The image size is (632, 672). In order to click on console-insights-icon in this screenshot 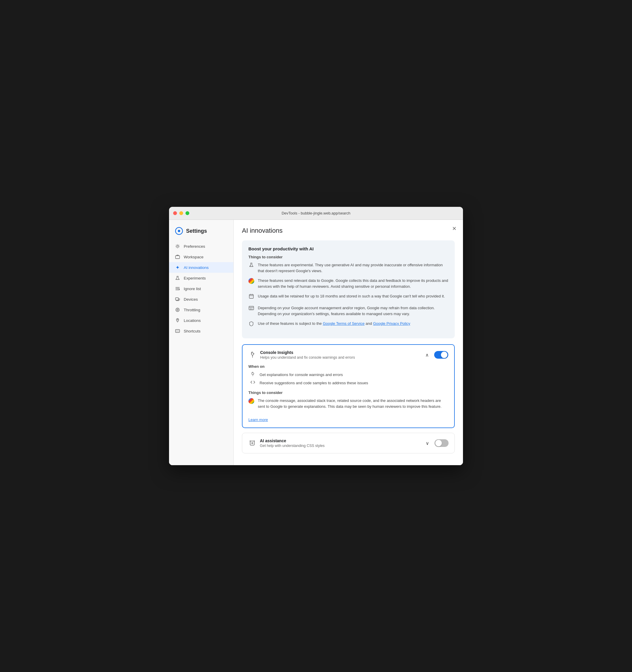, I will do `click(253, 355)`.